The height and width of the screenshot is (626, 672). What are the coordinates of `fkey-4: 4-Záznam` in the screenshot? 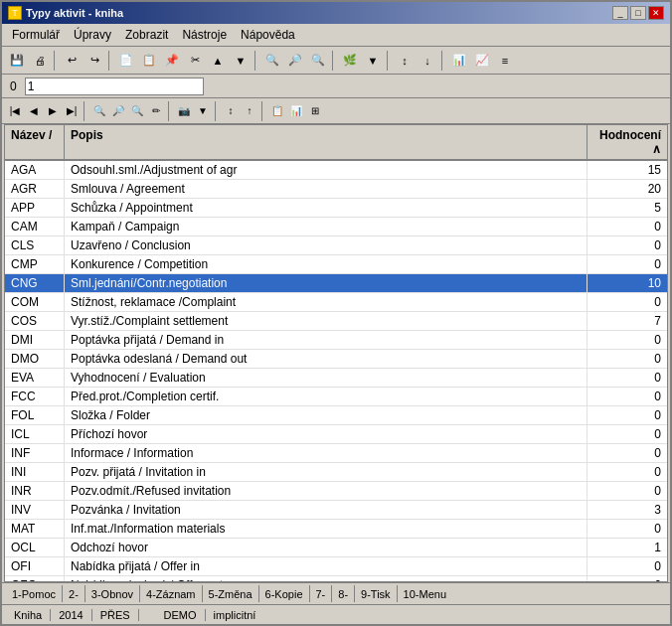 It's located at (171, 594).